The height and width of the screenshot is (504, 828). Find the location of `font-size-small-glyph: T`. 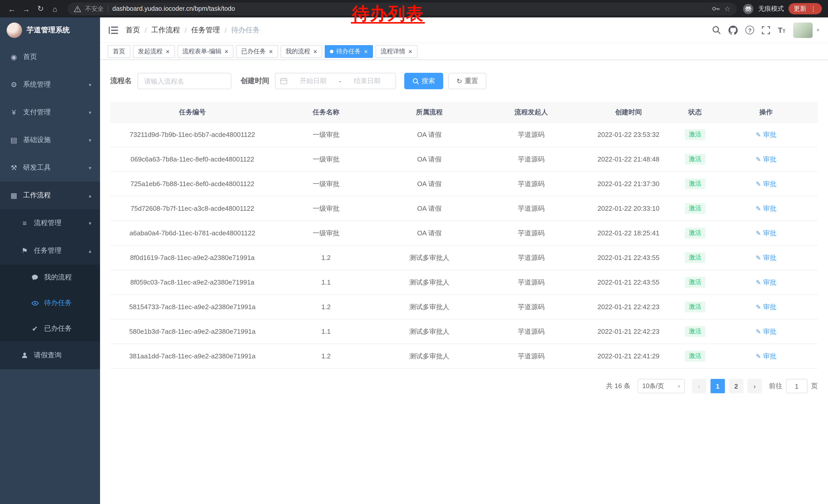

font-size-small-glyph: T is located at coordinates (784, 32).